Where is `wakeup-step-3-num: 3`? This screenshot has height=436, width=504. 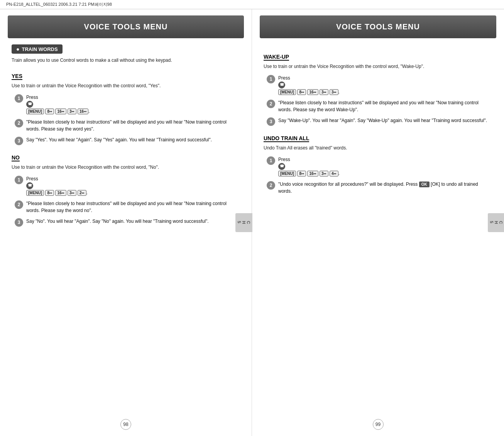
wakeup-step-3-num: 3 is located at coordinates (271, 122).